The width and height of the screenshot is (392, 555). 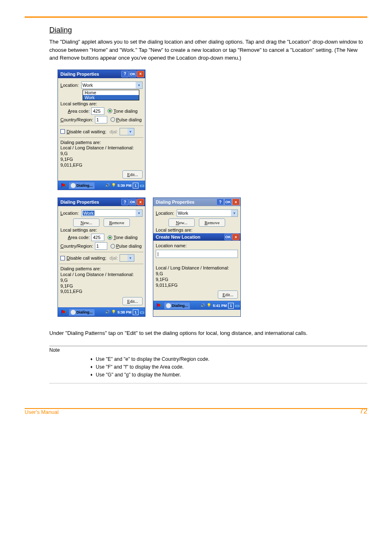 I want to click on location-label: Location:, so click(x=165, y=213).